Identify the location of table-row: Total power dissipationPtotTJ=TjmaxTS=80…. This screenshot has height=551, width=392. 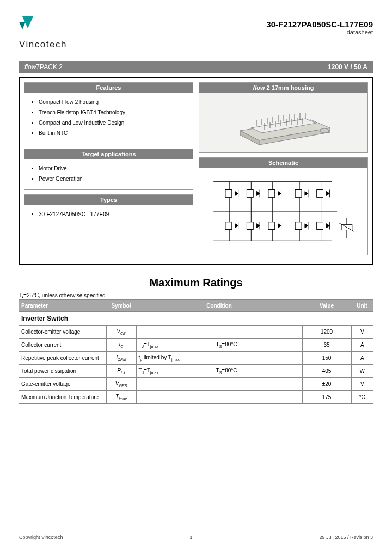
(196, 371).